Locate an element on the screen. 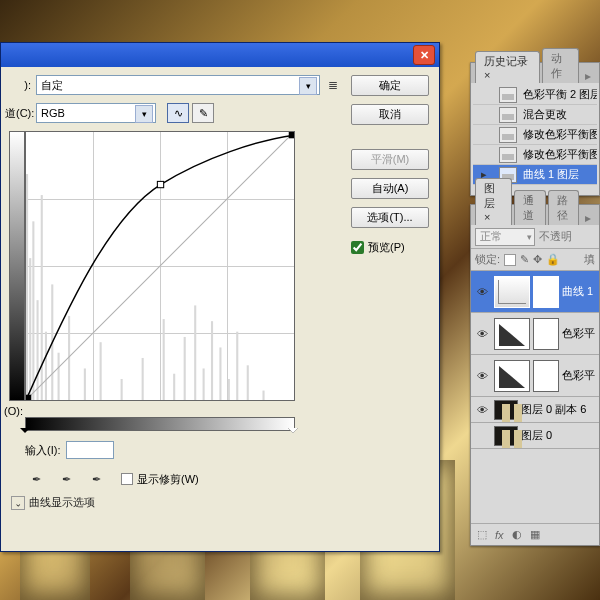 This screenshot has width=600, height=600. preset-label: ): is located at coordinates (18, 85).